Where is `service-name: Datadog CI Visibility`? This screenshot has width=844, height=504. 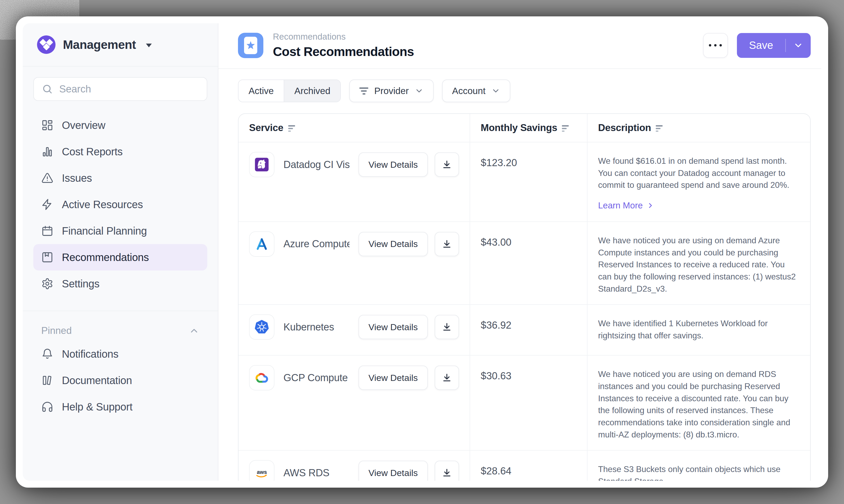
service-name: Datadog CI Visibility is located at coordinates (316, 165).